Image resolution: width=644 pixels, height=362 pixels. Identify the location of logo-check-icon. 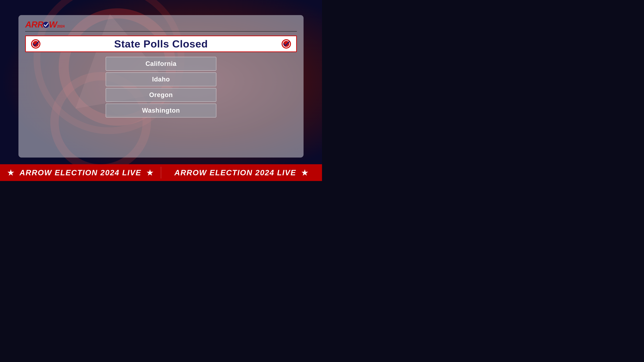
(46, 25).